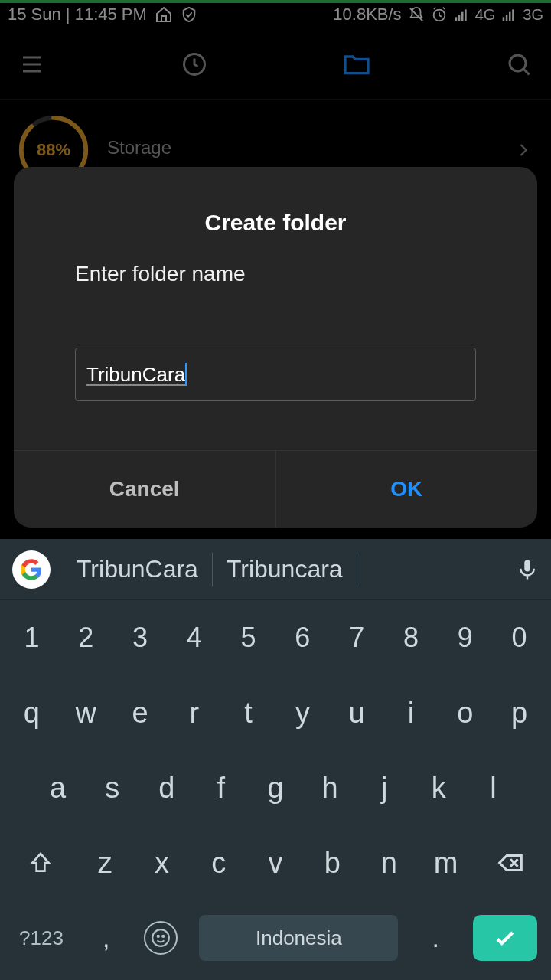 This screenshot has width=551, height=980. Describe the element at coordinates (465, 713) in the screenshot. I see `key-o: o` at that location.